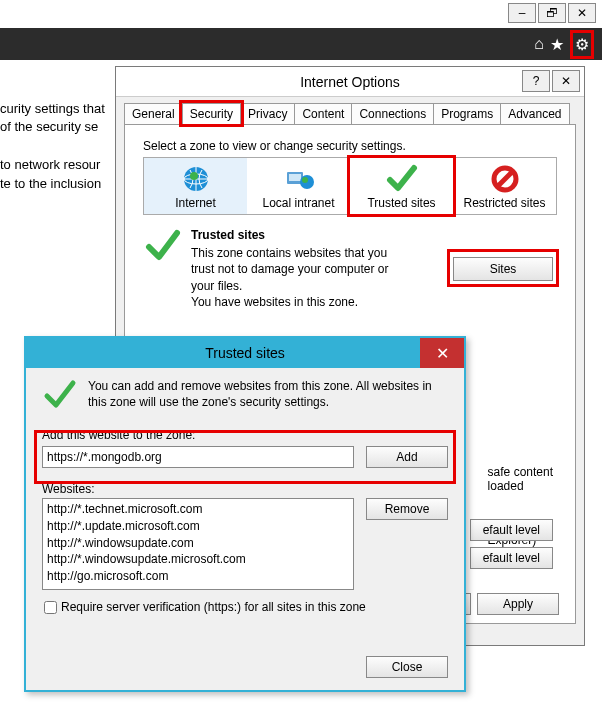 The image size is (602, 720). Describe the element at coordinates (298, 203) in the screenshot. I see `zone-intranet-label: Local intranet` at that location.